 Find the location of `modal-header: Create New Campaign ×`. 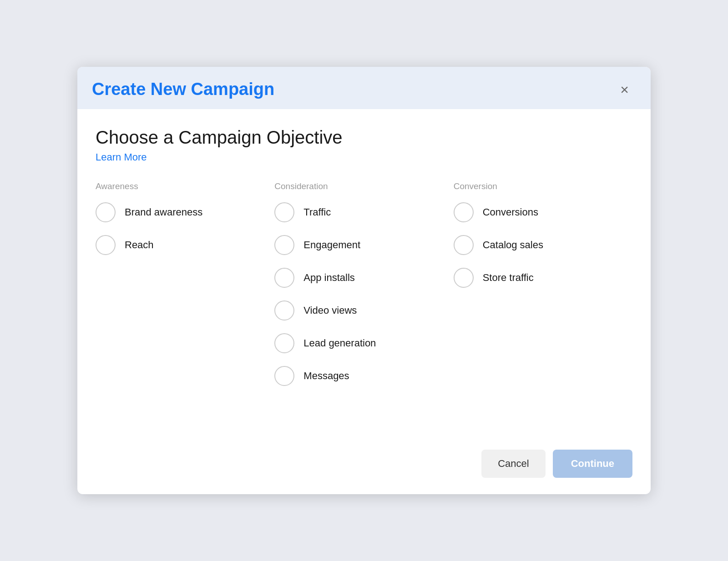

modal-header: Create New Campaign × is located at coordinates (364, 88).